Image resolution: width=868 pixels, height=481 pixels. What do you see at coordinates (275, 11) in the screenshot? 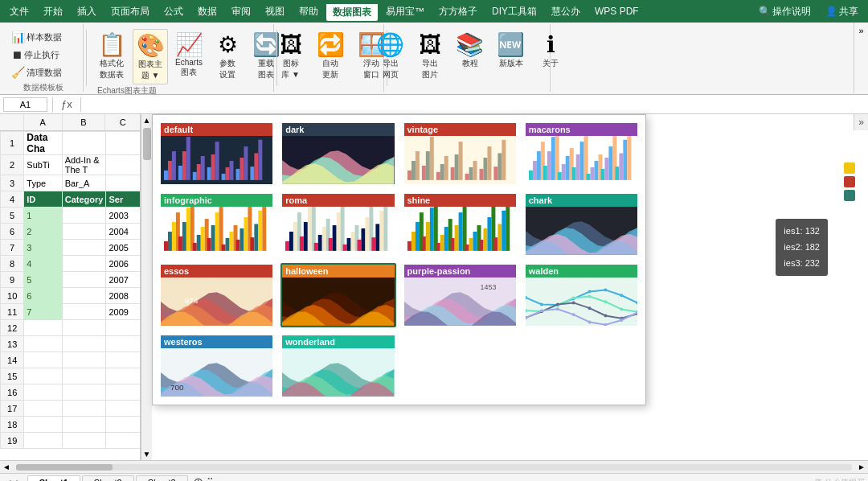
I see `menu-view: 视图` at bounding box center [275, 11].